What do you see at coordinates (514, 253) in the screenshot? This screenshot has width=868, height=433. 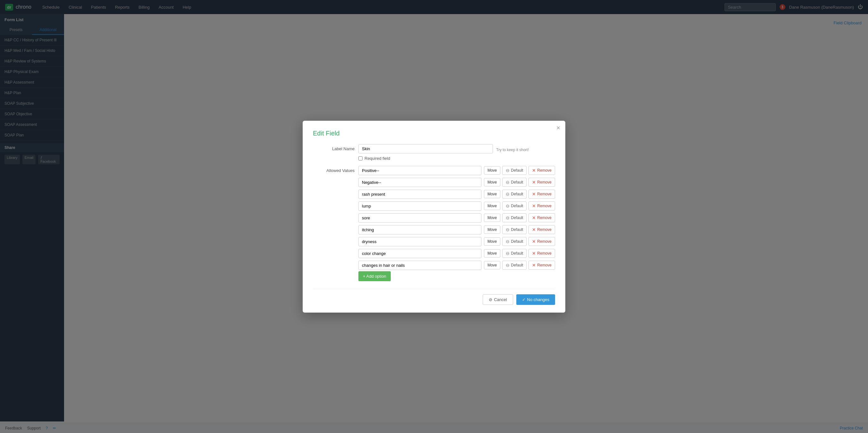 I see `default-button-7: ⊖Default` at bounding box center [514, 253].